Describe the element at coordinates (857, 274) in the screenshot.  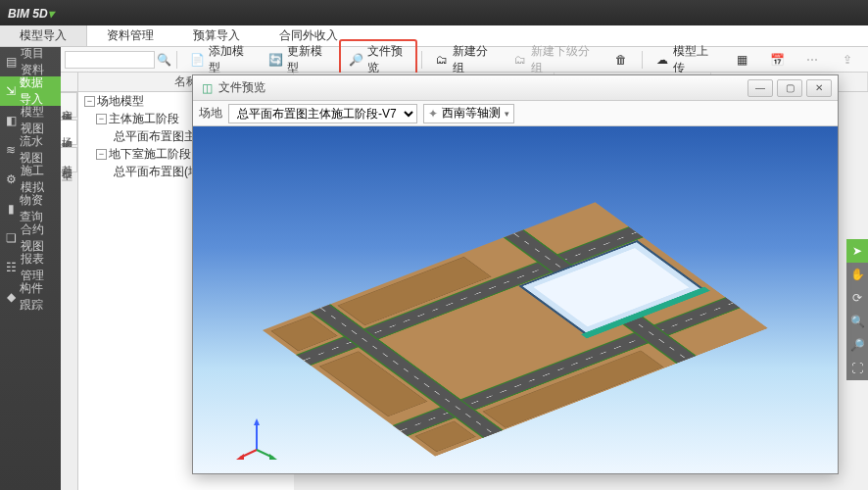
I see `pan-tool: ✋` at that location.